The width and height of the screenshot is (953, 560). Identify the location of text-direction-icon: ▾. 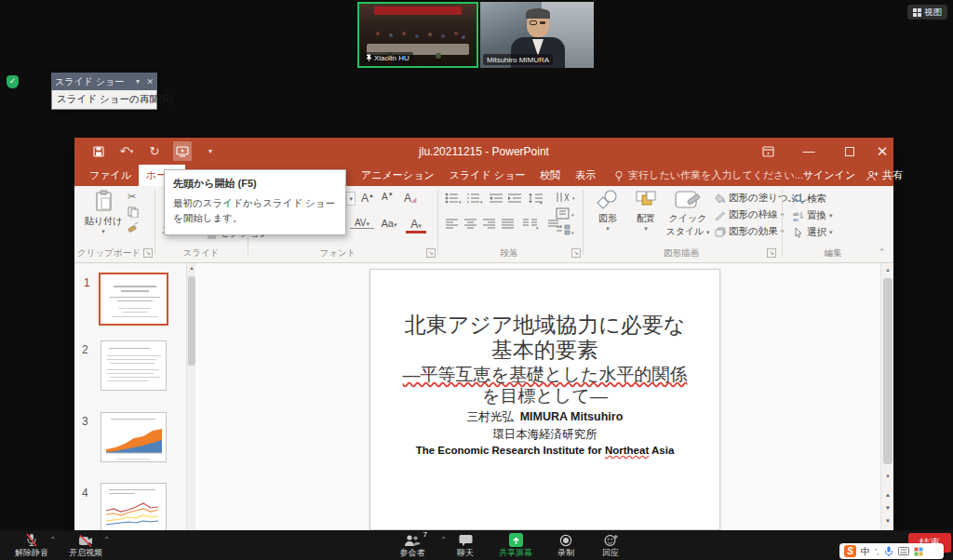
(566, 197).